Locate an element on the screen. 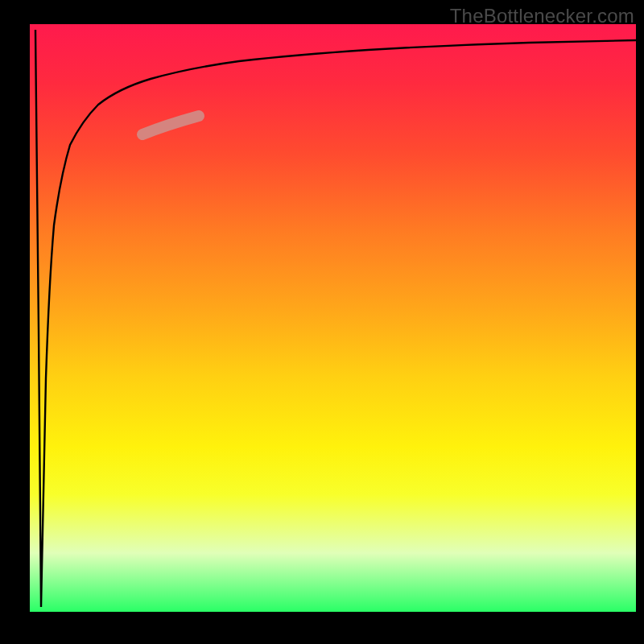 The width and height of the screenshot is (644, 644). attribution: TheBottlenecker.com is located at coordinates (543, 16).